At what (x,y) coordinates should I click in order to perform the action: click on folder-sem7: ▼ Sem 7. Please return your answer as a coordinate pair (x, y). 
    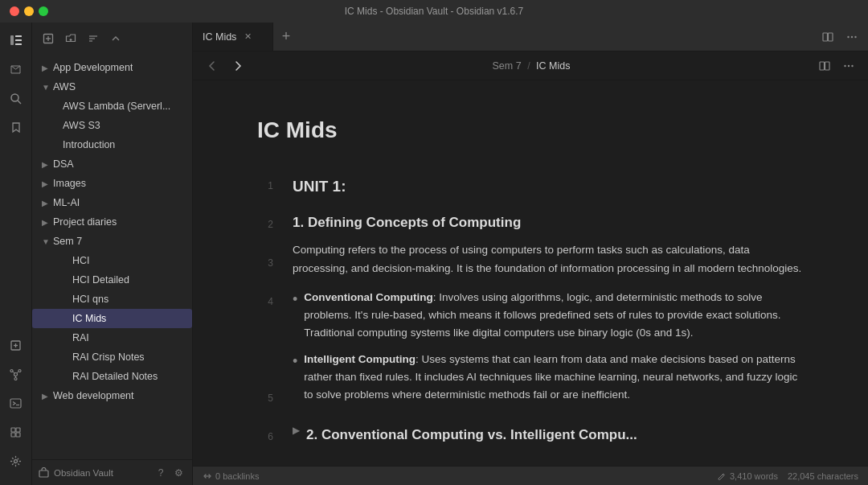
    Looking at the image, I should click on (113, 241).